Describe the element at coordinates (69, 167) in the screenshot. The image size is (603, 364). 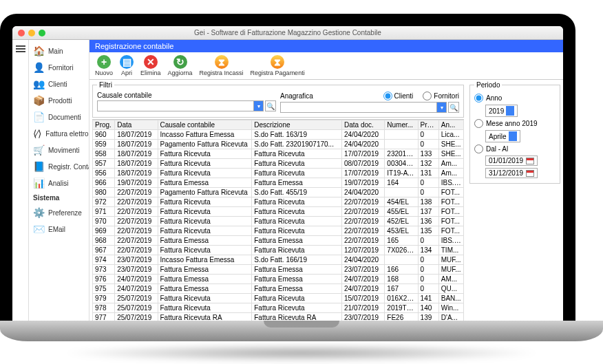
I see `sidebar-item-label: Registr. Contabile` at that location.